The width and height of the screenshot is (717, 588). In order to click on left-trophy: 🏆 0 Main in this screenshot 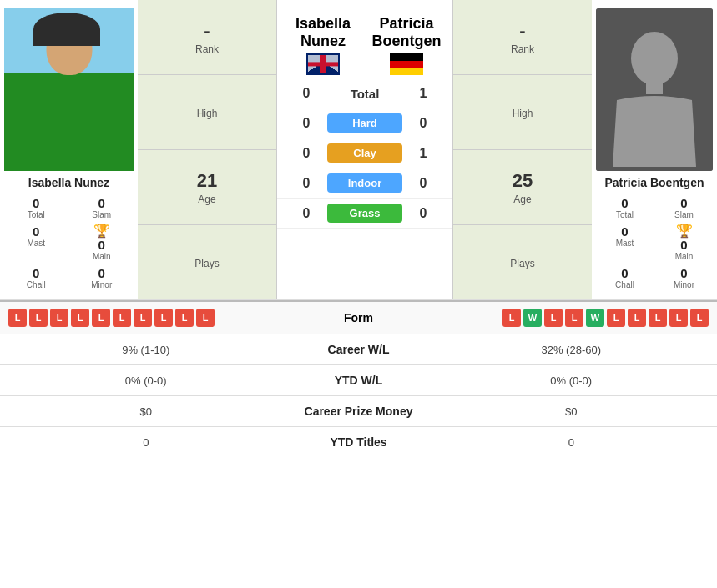, I will do `click(102, 243)`.